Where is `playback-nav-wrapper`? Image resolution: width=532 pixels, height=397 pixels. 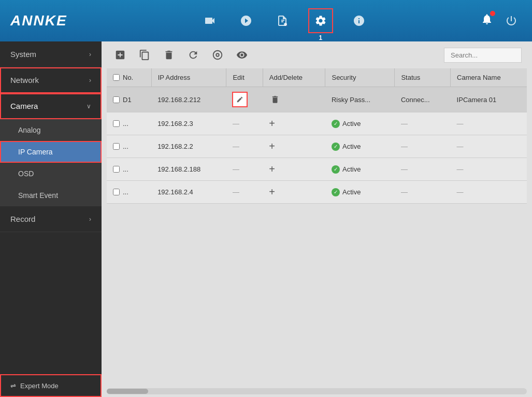
playback-nav-wrapper is located at coordinates (246, 21).